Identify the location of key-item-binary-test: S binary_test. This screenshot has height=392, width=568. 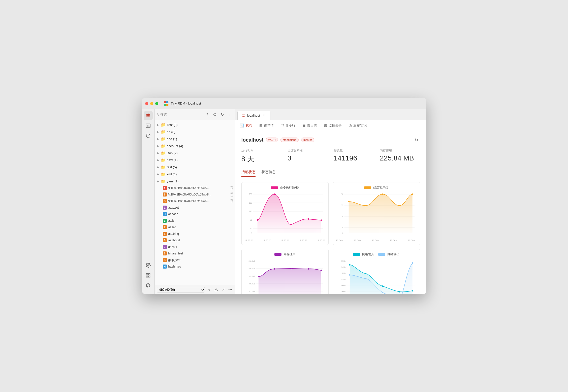
(195, 253).